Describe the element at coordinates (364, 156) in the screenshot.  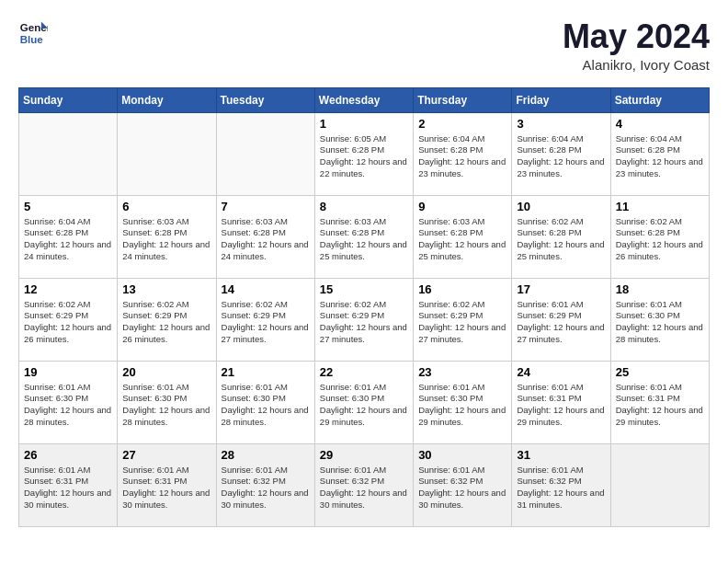
I see `cell-info: Sunrise: 6:05 AM Sunset: 6:28 PM Dayligh…` at that location.